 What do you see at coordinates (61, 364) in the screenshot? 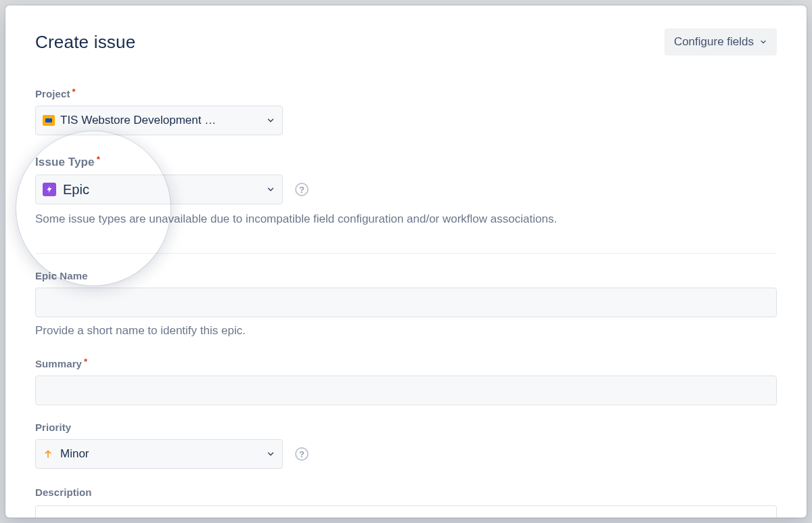
I see `summary-label: Summary *` at bounding box center [61, 364].